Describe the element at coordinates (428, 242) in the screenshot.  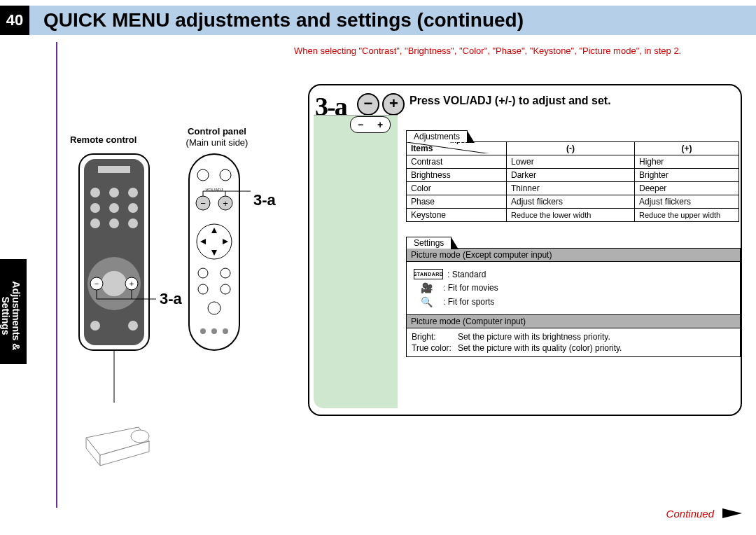
I see `settings-tab: Settings` at that location.